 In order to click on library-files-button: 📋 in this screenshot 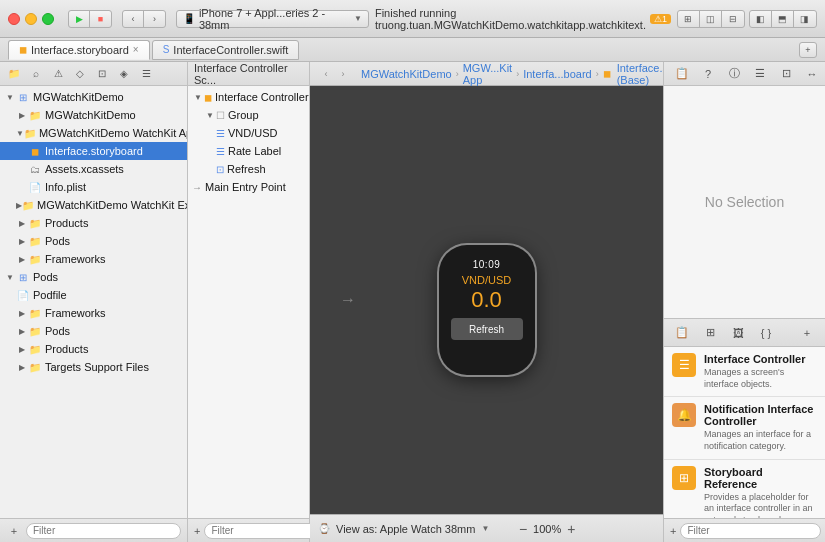, I will do `click(682, 333)`.